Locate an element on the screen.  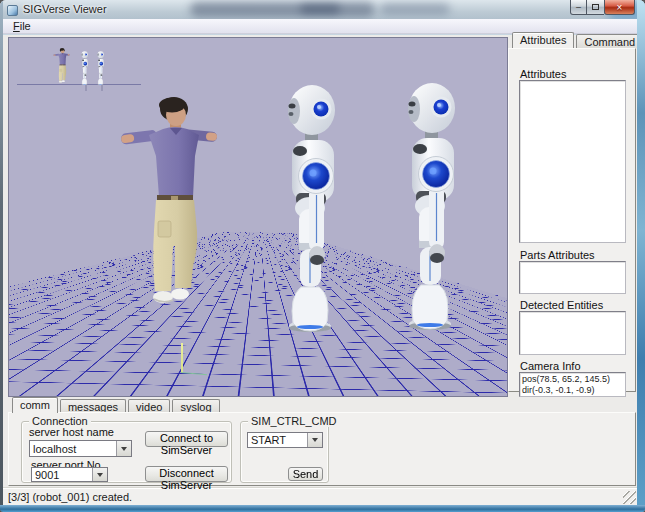
attributes-listbox is located at coordinates (572, 162).